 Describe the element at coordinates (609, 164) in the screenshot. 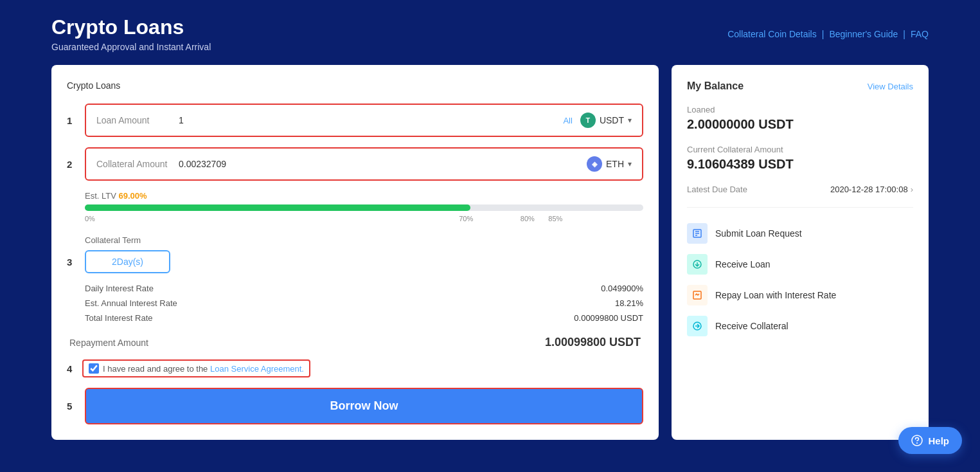

I see `collateral-coin-selector: ◈ ETH ▾` at that location.